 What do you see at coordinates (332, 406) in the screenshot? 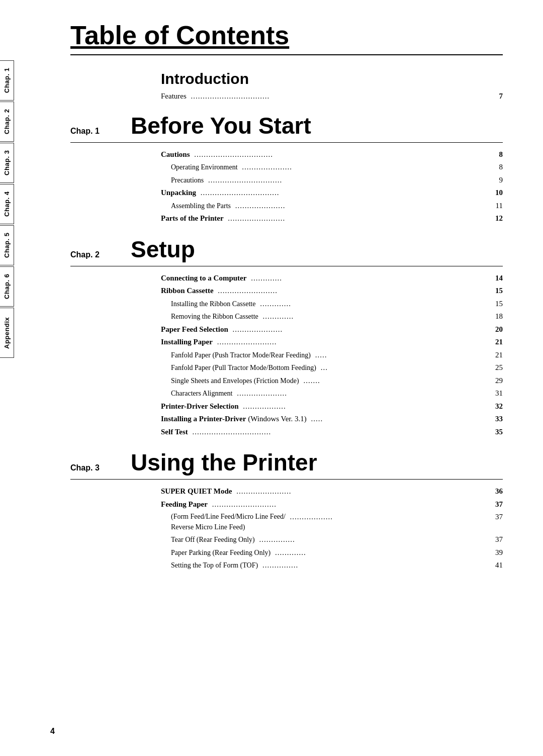
I see `toc-entry-printer-driver-sel: Printer-Driver Selection ...............…` at bounding box center [332, 406].